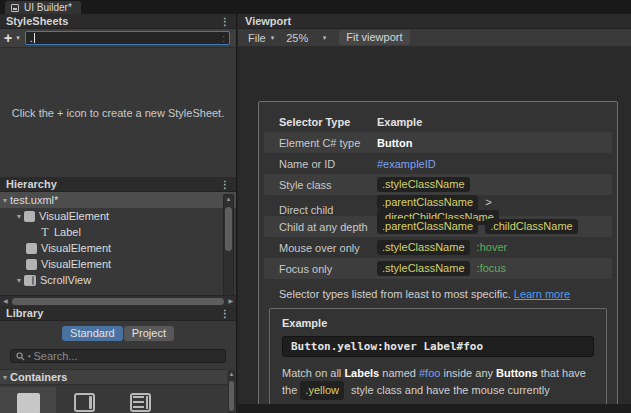 This screenshot has height=413, width=631. What do you see at coordinates (326, 269) in the screenshot?
I see `row-label: Focus only` at bounding box center [326, 269].